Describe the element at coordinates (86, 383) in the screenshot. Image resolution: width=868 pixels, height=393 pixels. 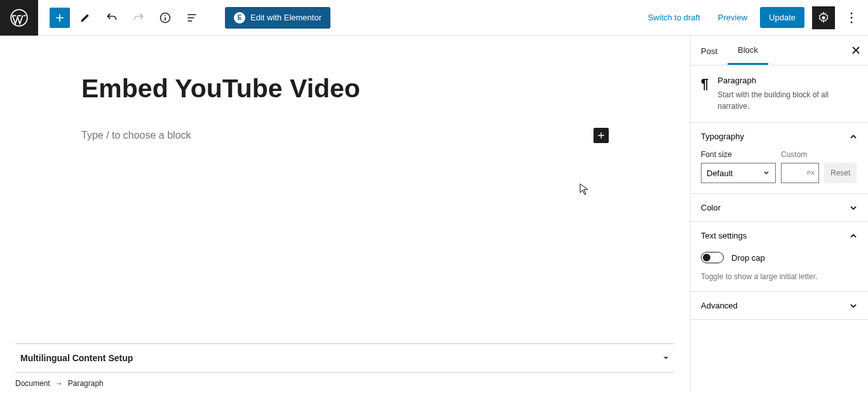
I see `breadcrumb-leaf: Paragraph` at that location.